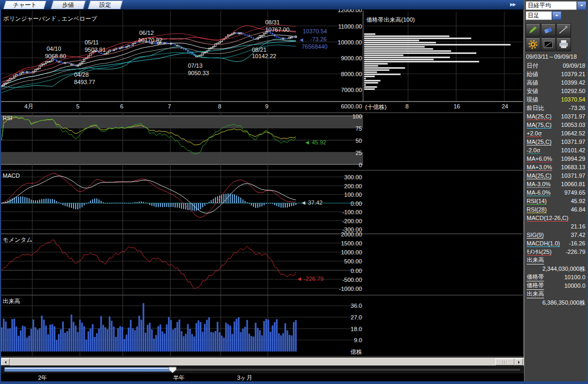 The width and height of the screenshot is (588, 384). What do you see at coordinates (535, 235) in the screenshot?
I see `indicator-label: SIG(9)` at bounding box center [535, 235].